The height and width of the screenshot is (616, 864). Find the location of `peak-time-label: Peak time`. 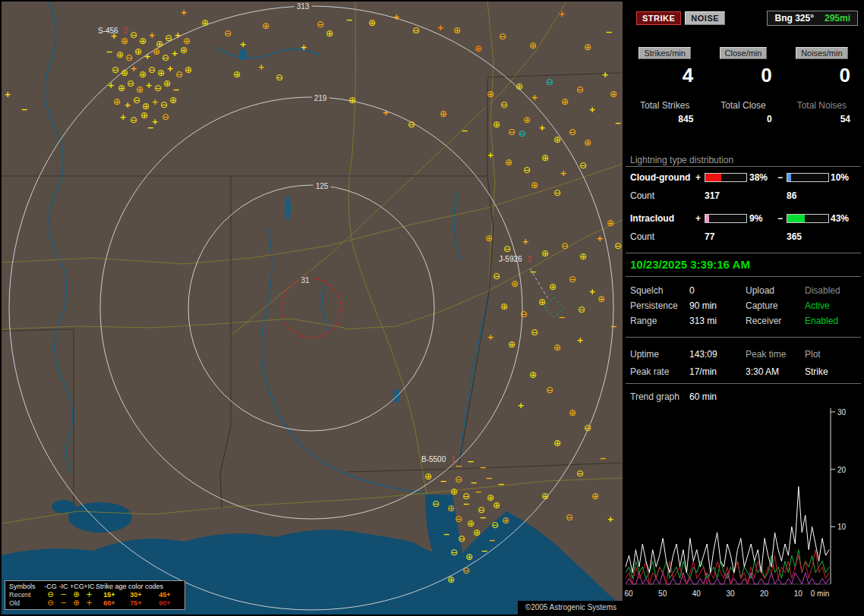

peak-time-label: Peak time is located at coordinates (765, 354).